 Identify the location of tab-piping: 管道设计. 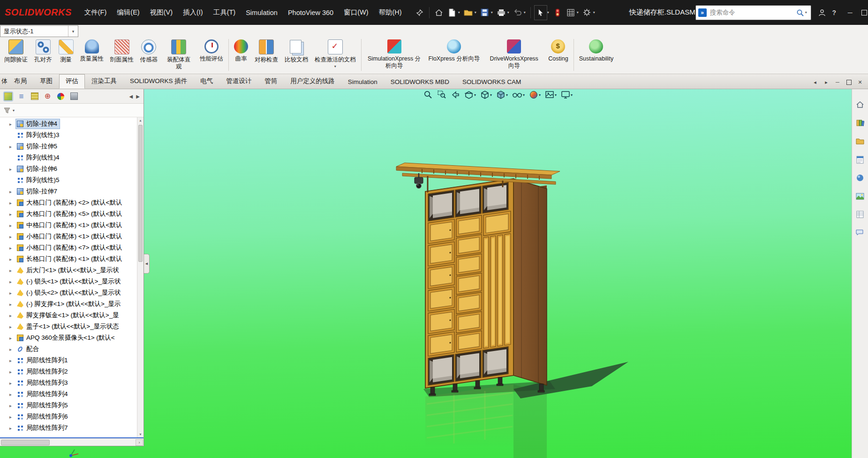
(239, 82).